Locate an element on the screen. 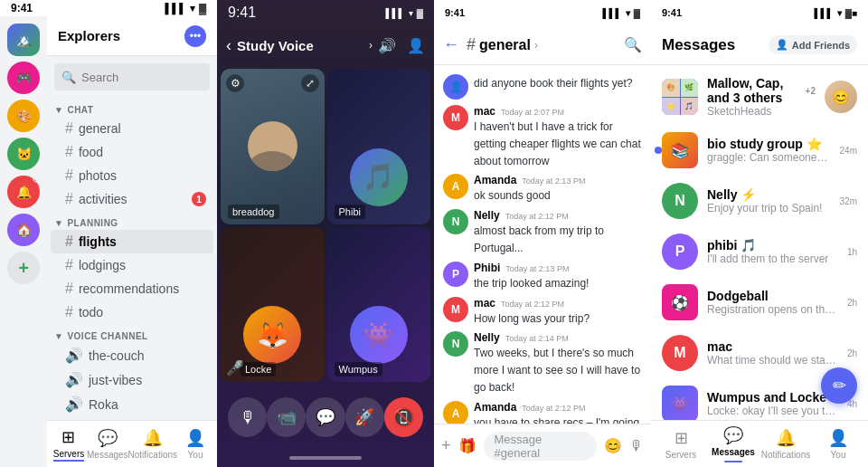 The image size is (868, 467). settings-icon: ⚙ is located at coordinates (235, 83).